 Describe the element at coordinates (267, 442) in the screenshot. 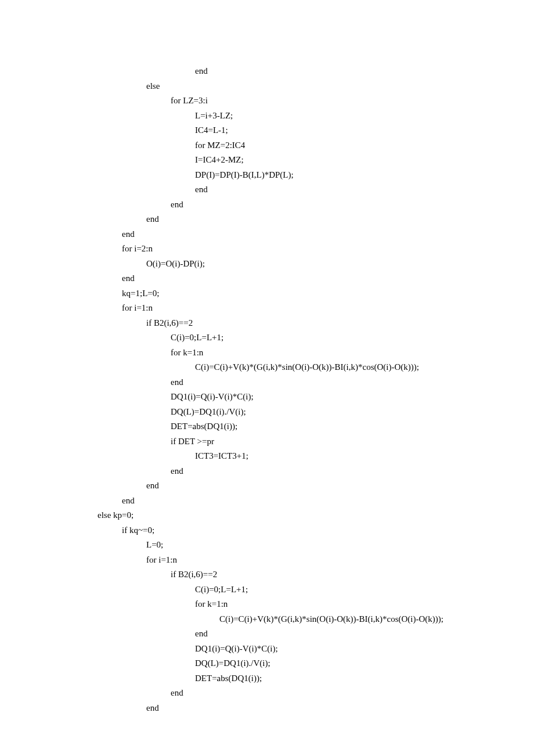

I see `code-line: if DET >=pr` at that location.